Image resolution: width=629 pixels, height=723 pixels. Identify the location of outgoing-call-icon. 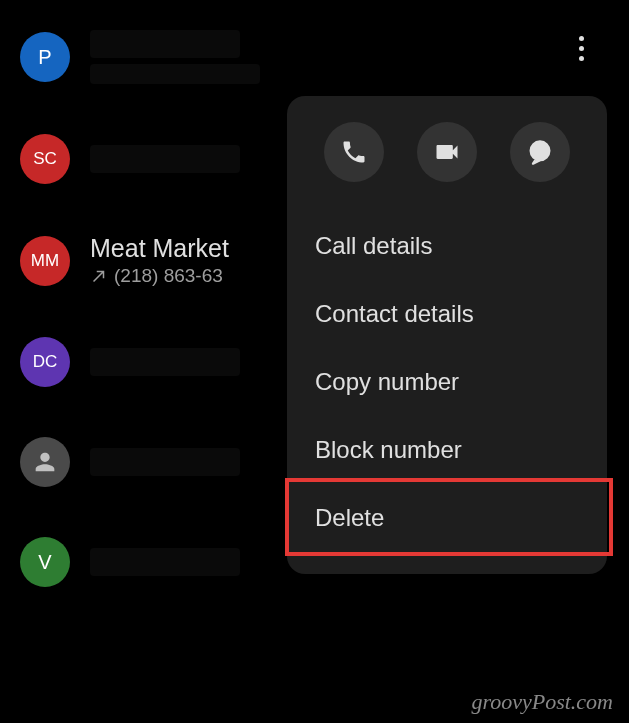
(99, 276).